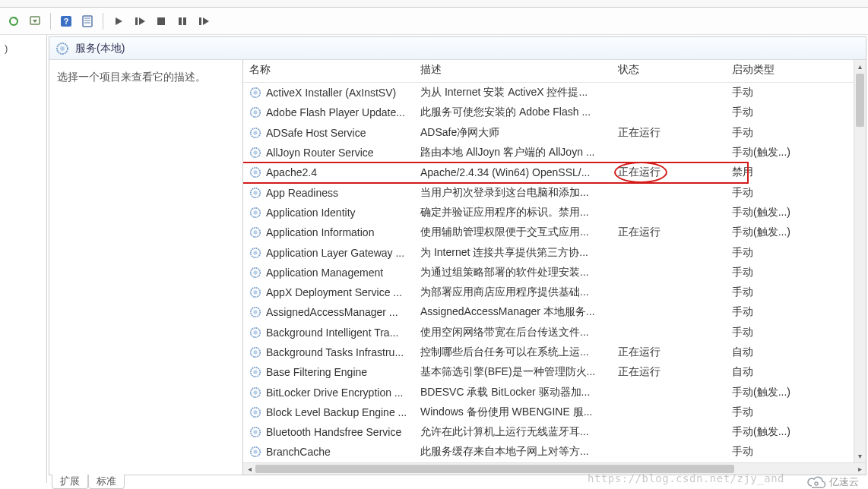  I want to click on toolbar: ?, so click(434, 21).